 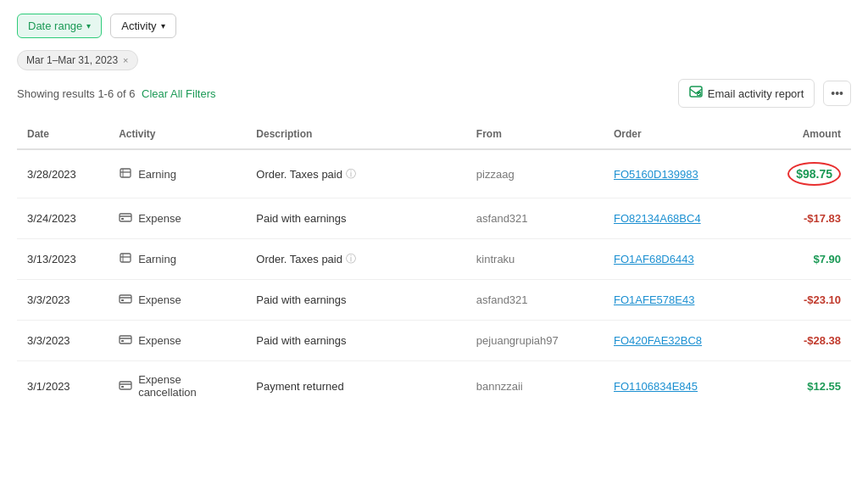 I want to click on clear-all-filters-button: Clear All Filters, so click(x=178, y=93).